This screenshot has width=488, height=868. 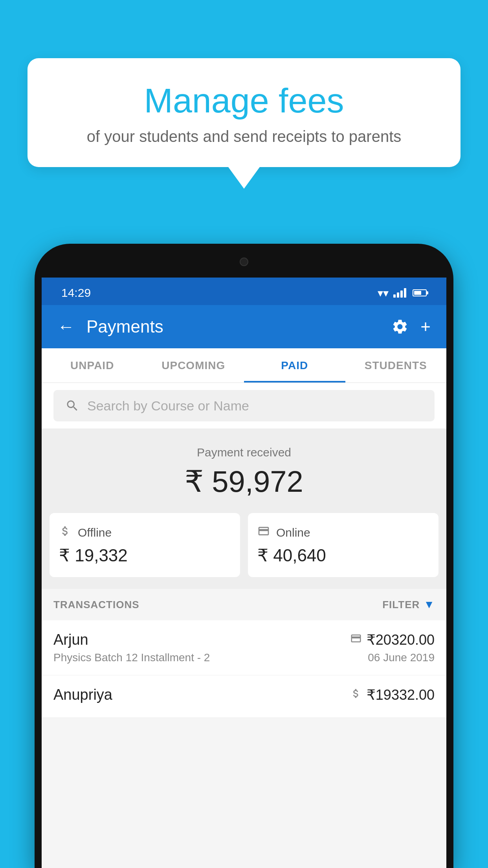 What do you see at coordinates (401, 658) in the screenshot?
I see `transaction-date: 06 June 2019` at bounding box center [401, 658].